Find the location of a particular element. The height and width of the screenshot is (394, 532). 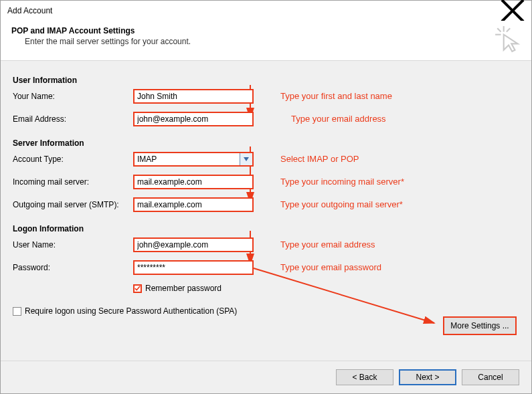

input-outgoing is located at coordinates (193, 205).